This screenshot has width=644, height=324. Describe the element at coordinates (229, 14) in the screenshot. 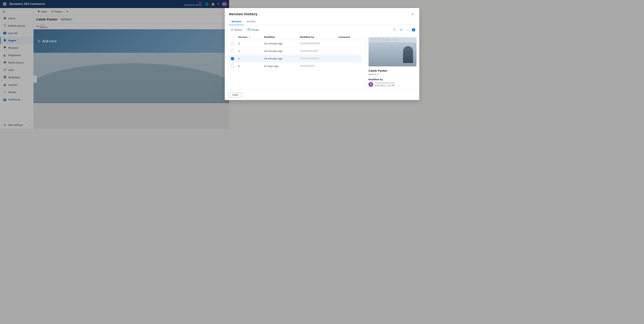

I see `modal-title: Version history` at that location.